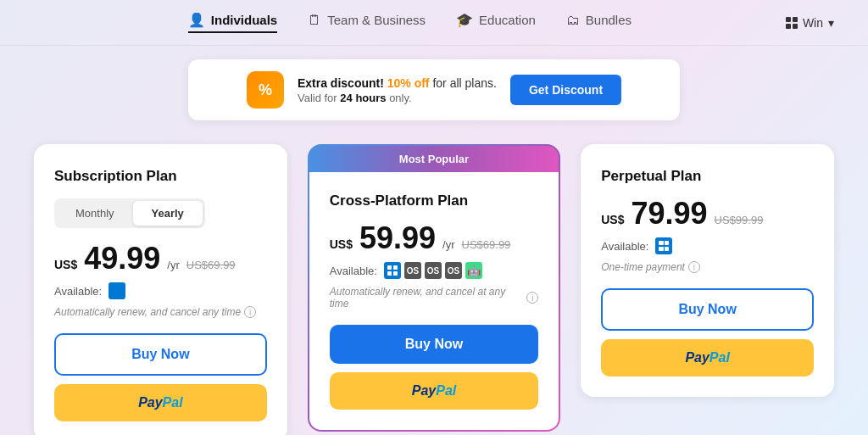  What do you see at coordinates (341, 244) in the screenshot?
I see `cross-platform-currency: US$` at bounding box center [341, 244].